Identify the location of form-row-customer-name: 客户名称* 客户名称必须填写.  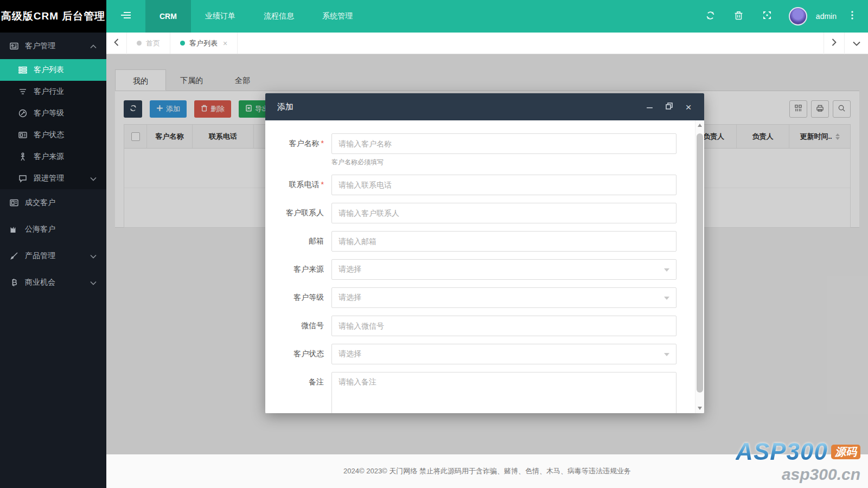
(476, 150).